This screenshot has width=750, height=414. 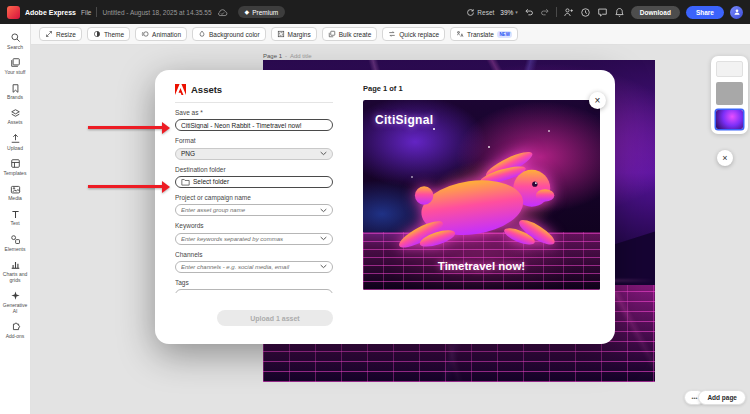 What do you see at coordinates (254, 291) in the screenshot?
I see `partial-field-select` at bounding box center [254, 291].